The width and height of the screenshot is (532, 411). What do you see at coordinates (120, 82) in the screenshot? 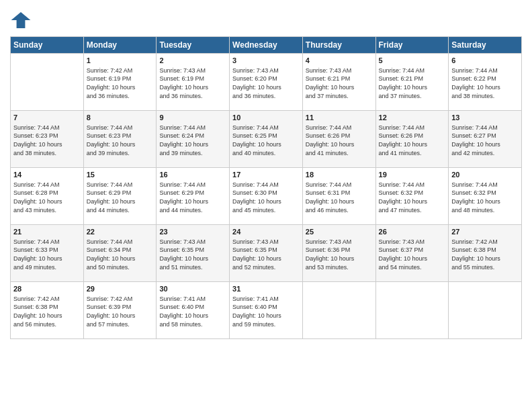
I see `calendar-cell: 1Sunrise: 7:42 AMSunset: 6:19 PMDaylight…` at bounding box center [120, 82].